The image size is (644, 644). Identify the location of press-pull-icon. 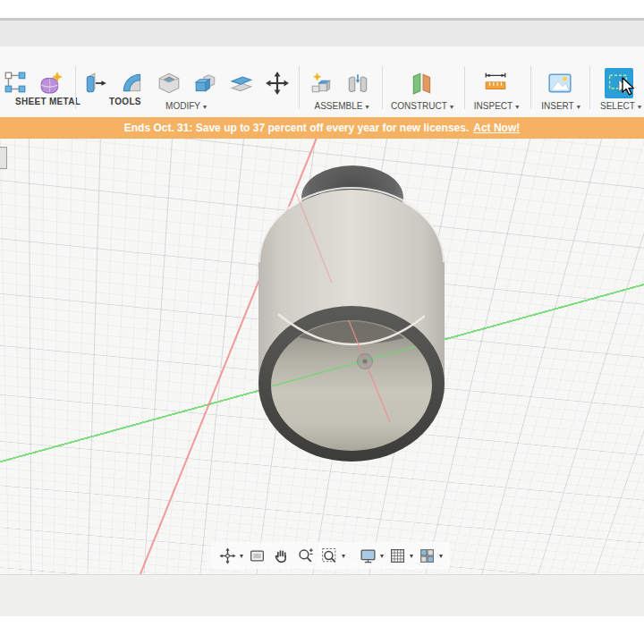
(96, 83).